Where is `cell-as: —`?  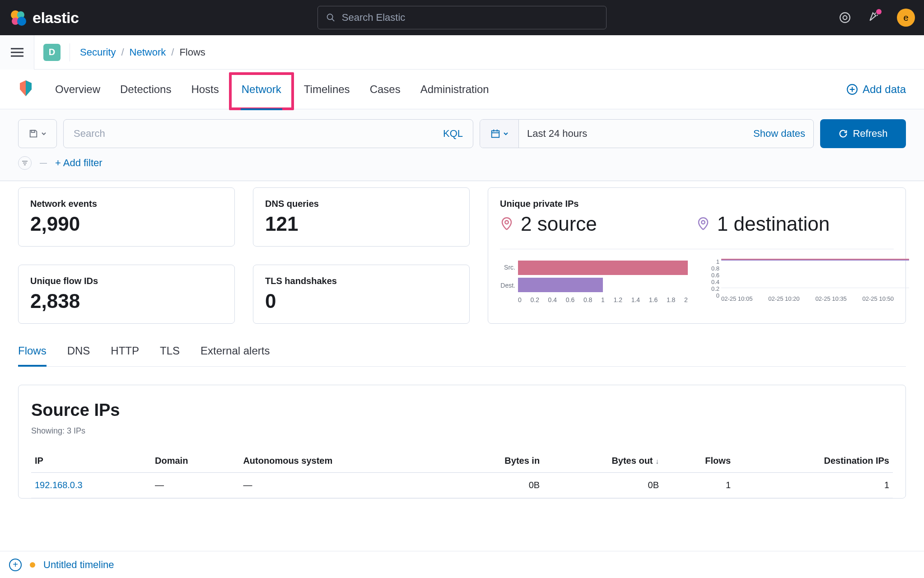 cell-as: — is located at coordinates (345, 485).